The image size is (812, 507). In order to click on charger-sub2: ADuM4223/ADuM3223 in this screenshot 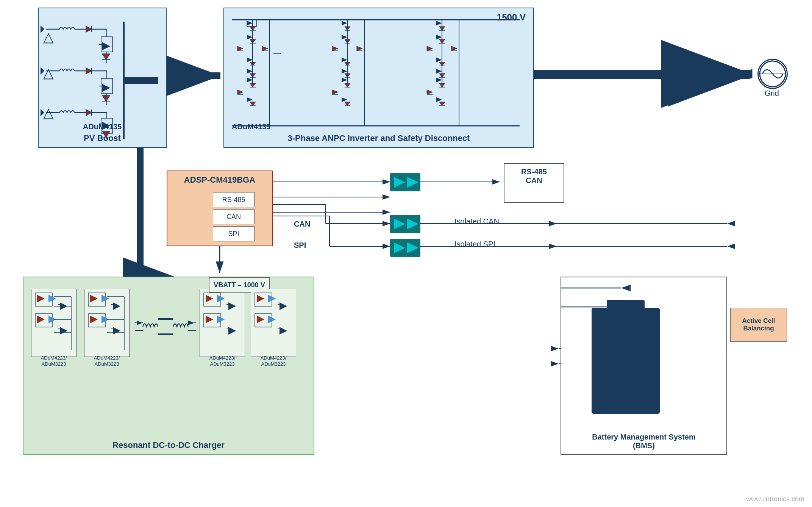, I will do `click(107, 323)`.